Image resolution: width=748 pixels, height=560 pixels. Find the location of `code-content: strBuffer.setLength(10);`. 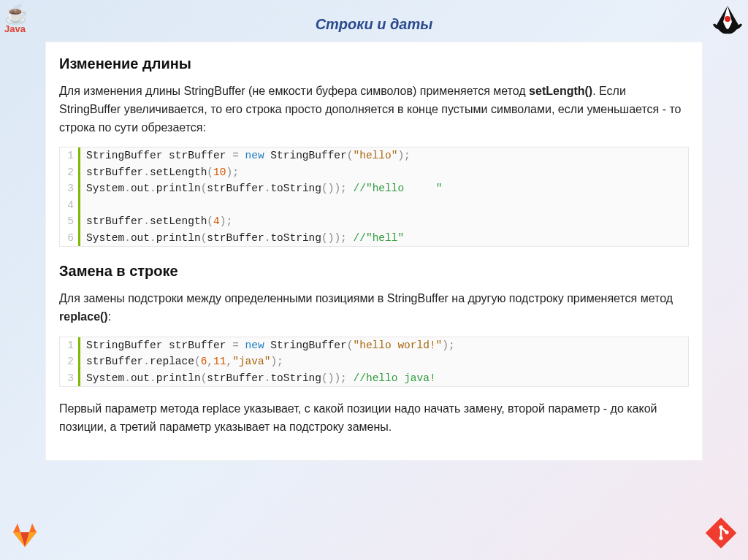

code-content: strBuffer.setLength(10); is located at coordinates (159, 172).